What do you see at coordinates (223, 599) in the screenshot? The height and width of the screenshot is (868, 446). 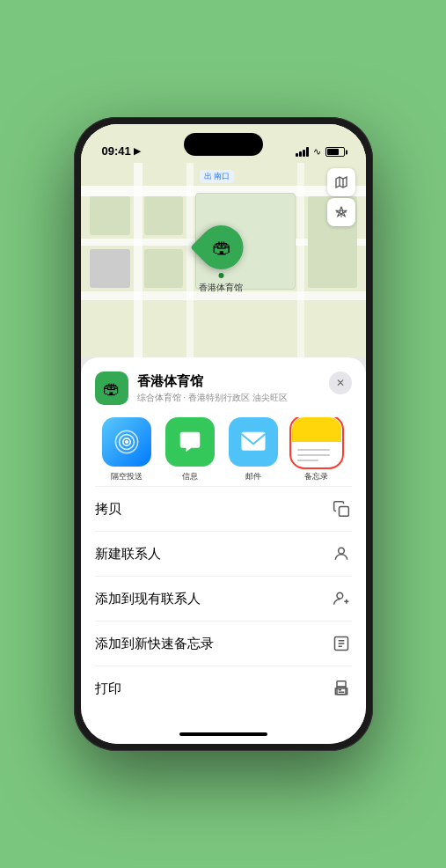 I see `action-add-contact: 添加到现有联系人` at bounding box center [223, 599].